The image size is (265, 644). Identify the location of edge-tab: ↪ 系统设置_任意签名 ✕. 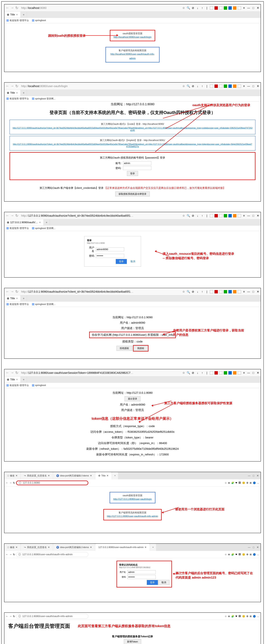
(37, 476).